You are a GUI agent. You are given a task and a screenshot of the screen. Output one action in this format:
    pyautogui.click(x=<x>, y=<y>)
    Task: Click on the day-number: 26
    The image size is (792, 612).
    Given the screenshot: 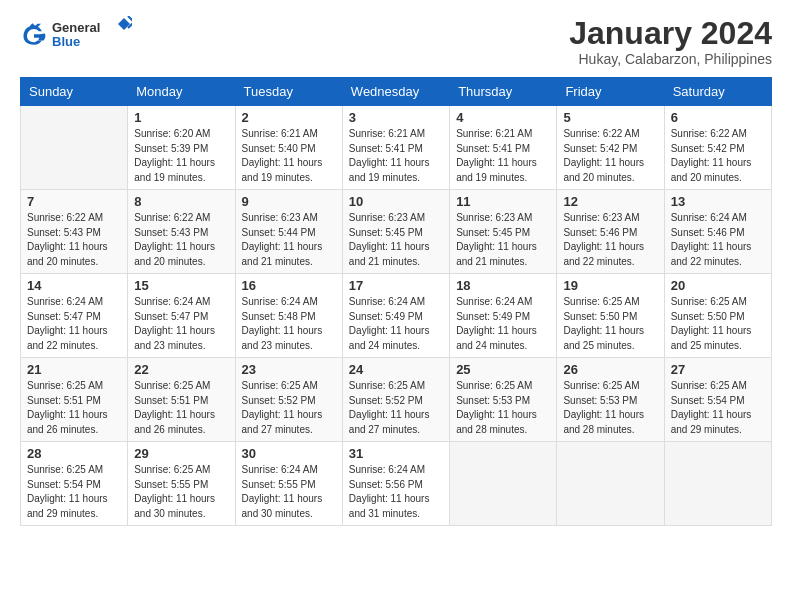 What is the action you would take?
    pyautogui.click(x=610, y=370)
    